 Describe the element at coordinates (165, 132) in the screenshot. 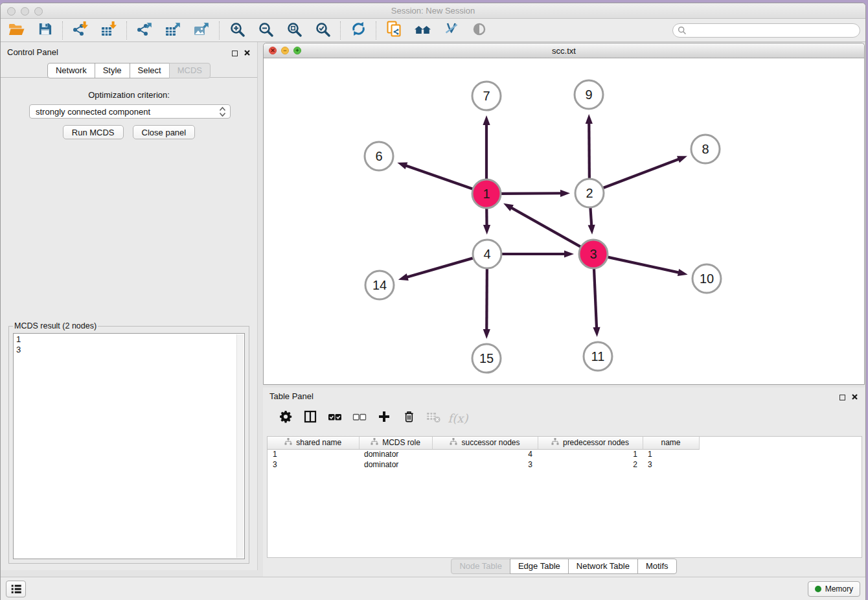

I see `close-panel-button: Close panel` at that location.